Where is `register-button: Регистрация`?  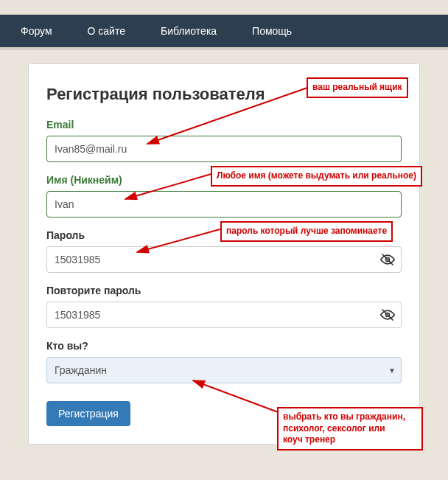
register-button: Регистрация is located at coordinates (88, 414).